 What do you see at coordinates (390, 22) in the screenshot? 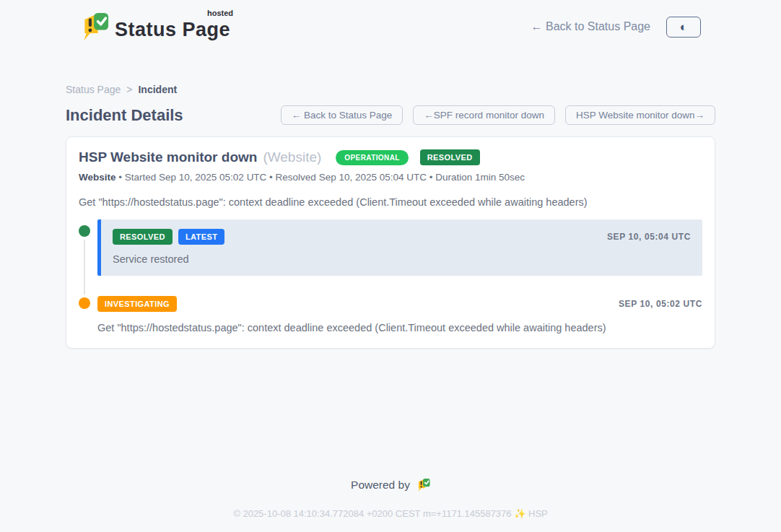
I see `header: Status Page hosted ← Back to Status Page…` at bounding box center [390, 22].